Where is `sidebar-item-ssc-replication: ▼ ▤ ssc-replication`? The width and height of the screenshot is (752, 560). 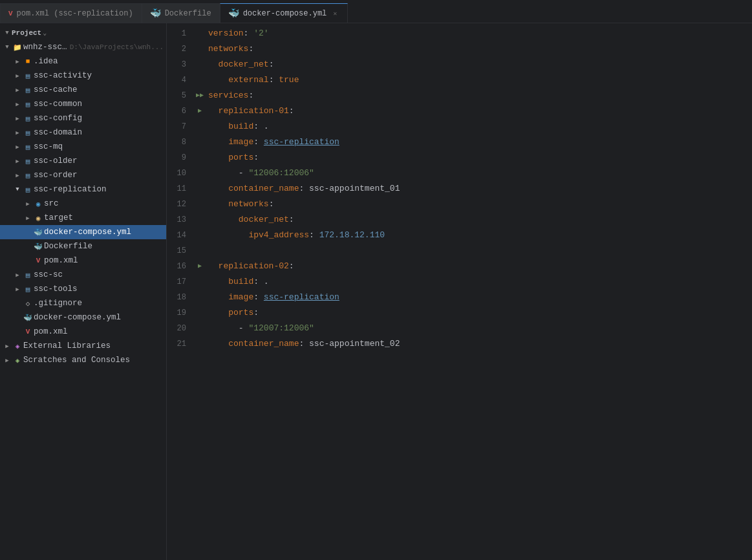 sidebar-item-ssc-replication: ▼ ▤ ssc-replication is located at coordinates (83, 189).